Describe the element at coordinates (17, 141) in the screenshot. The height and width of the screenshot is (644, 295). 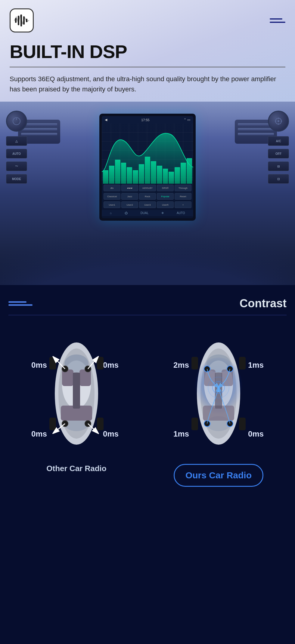
I see `hazard-label: △` at that location.